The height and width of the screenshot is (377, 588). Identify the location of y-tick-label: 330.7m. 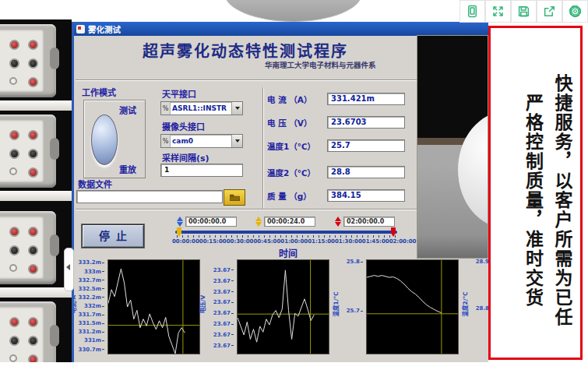
(92, 350).